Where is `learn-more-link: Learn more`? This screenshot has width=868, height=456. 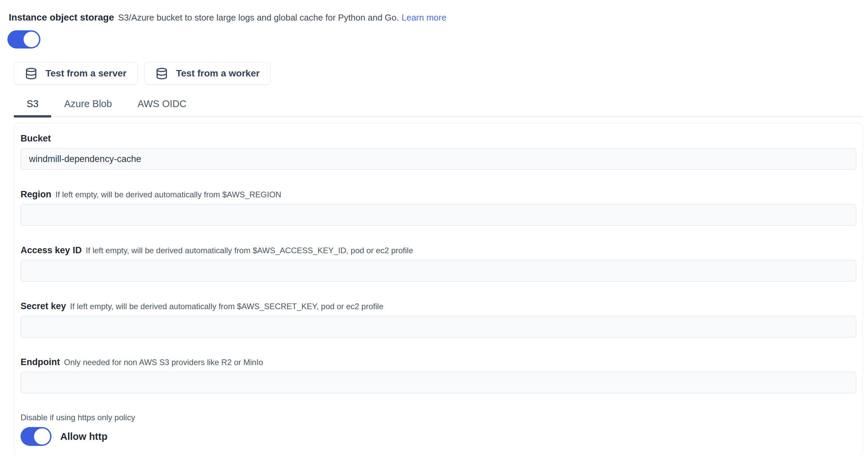 learn-more-link: Learn more is located at coordinates (424, 18).